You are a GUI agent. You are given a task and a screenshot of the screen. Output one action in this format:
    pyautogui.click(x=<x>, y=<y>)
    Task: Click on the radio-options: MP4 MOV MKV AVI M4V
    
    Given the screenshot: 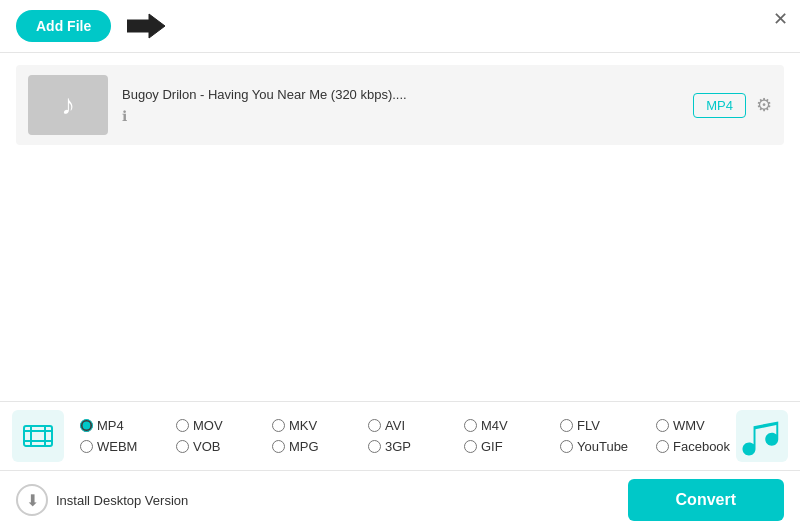 What is the action you would take?
    pyautogui.click(x=408, y=436)
    